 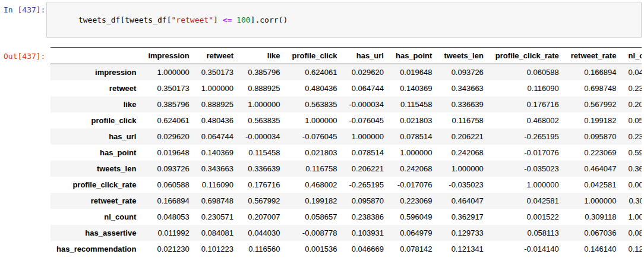 I want to click on row-header: impression, so click(x=96, y=73).